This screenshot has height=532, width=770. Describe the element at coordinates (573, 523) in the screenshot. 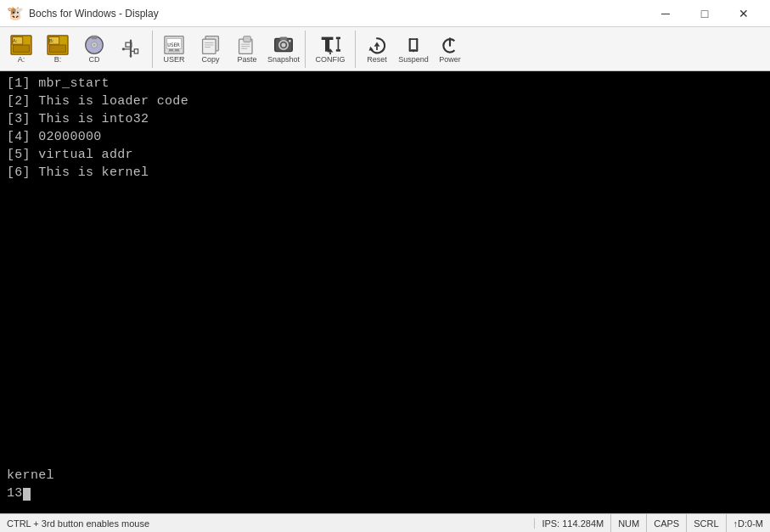

I see `status-ips: IPS: 114.284M` at that location.